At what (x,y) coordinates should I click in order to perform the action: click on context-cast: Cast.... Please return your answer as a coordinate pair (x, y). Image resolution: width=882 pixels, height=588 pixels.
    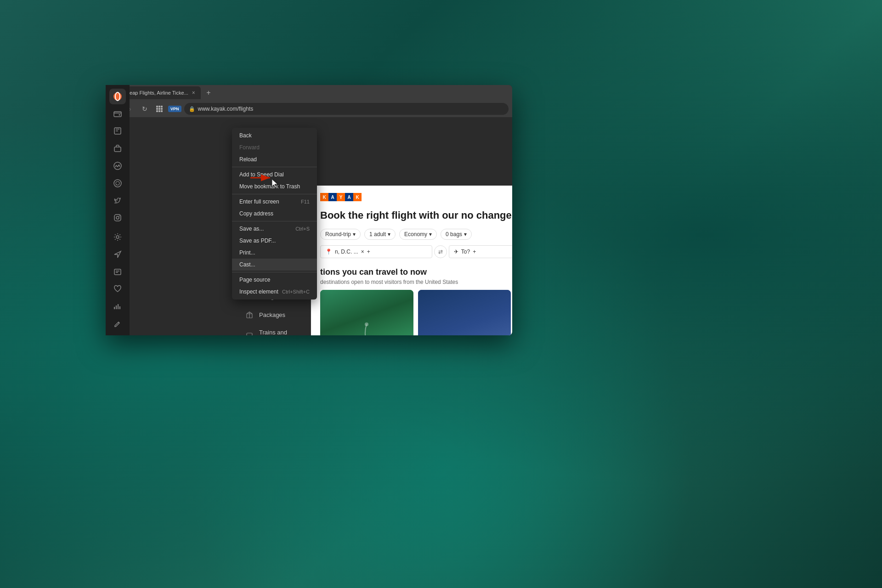
    Looking at the image, I should click on (275, 265).